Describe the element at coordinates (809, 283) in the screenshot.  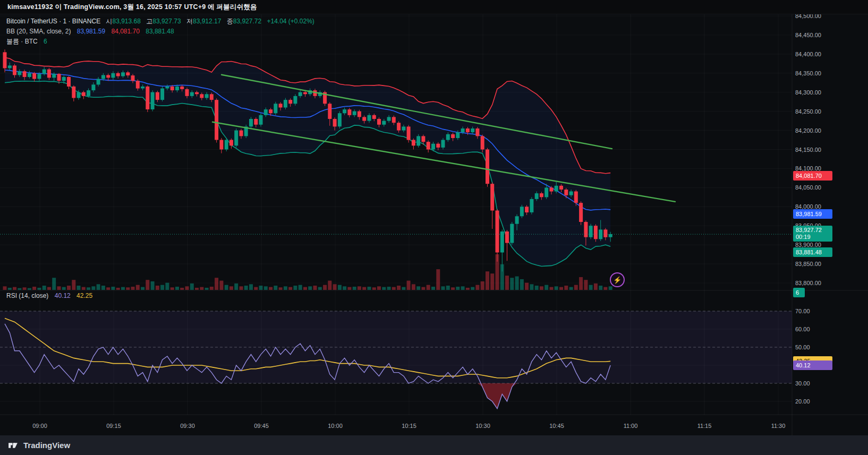
I see `price-axis-label: 83,800.00` at that location.